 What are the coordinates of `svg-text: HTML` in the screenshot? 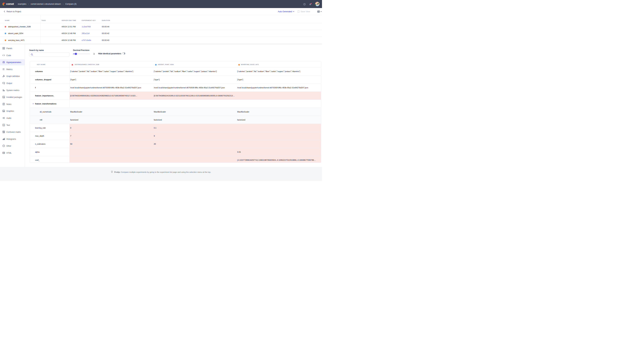 It's located at (4, 153).